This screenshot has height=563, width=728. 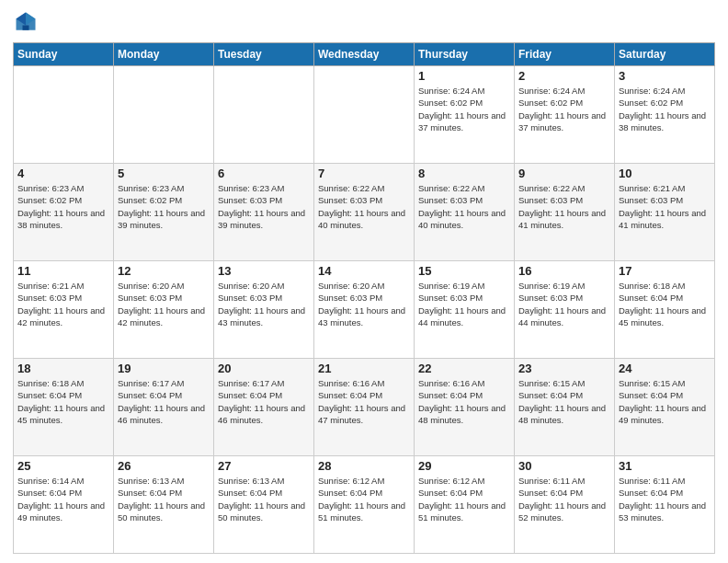 I want to click on calendar-cell: 27Sunrise: 6:13 AM Sunset: 6:04 PM Dayli…, so click(x=265, y=505).